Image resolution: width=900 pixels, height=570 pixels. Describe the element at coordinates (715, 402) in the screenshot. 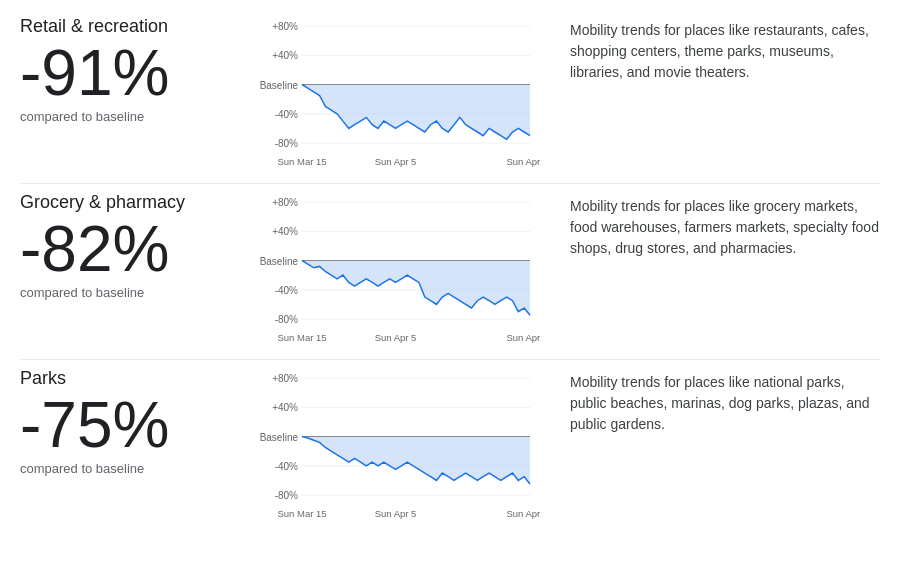

I see `description-col-parks: Mobility trends for places like national…` at that location.